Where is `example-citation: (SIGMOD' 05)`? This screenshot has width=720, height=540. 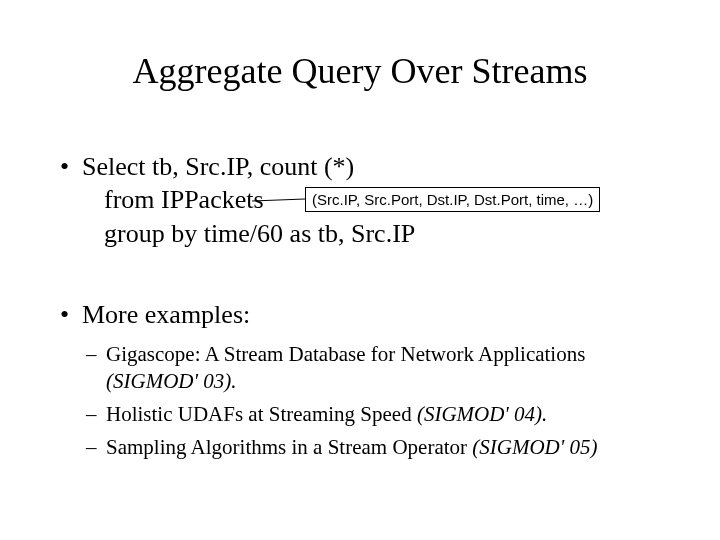
example-citation: (SIGMOD' 05) is located at coordinates (534, 447).